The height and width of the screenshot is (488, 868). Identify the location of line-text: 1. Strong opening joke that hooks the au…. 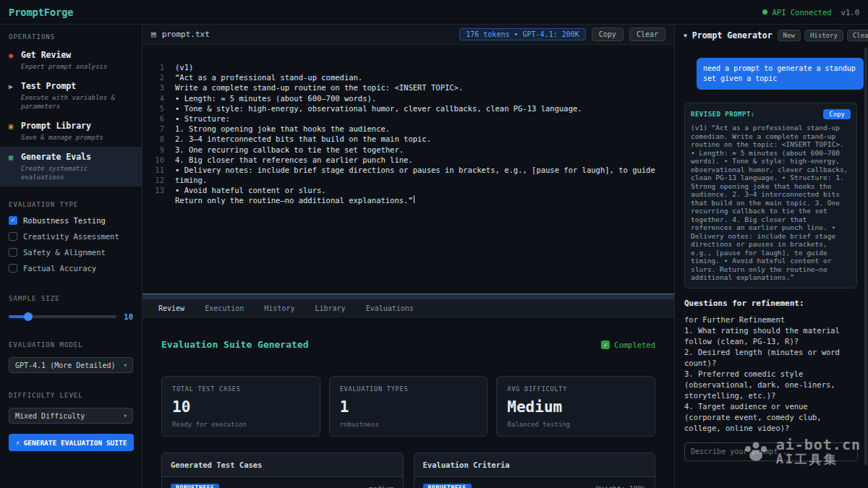
(277, 129).